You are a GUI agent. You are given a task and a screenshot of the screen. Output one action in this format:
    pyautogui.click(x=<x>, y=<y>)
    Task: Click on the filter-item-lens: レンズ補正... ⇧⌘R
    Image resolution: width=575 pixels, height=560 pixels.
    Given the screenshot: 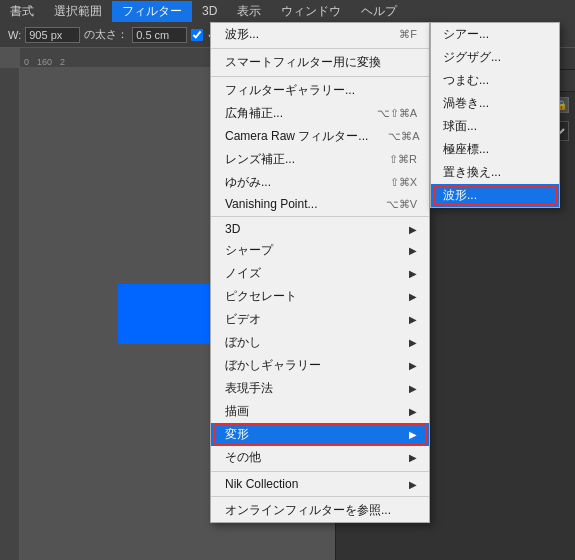 What is the action you would take?
    pyautogui.click(x=320, y=160)
    